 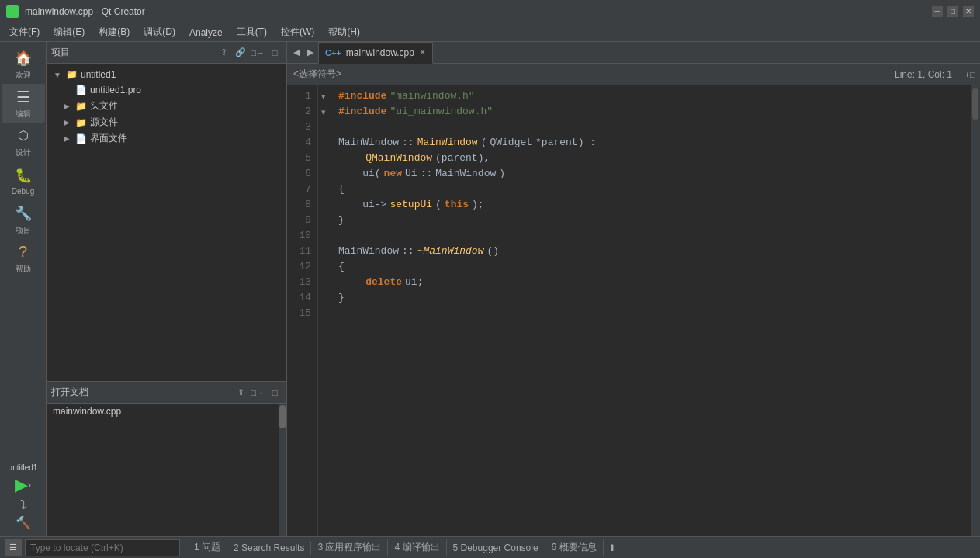 I want to click on code-line-12: {, so click(x=655, y=267).